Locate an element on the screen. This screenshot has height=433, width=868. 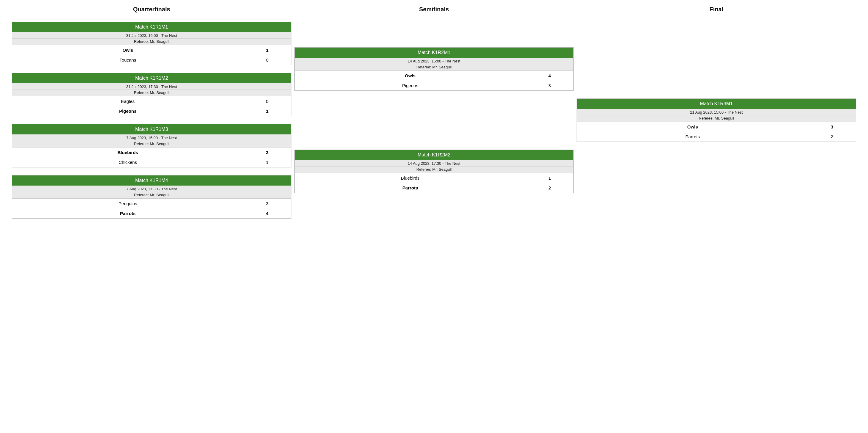
match-header: Match K1R1M2 is located at coordinates (152, 78).